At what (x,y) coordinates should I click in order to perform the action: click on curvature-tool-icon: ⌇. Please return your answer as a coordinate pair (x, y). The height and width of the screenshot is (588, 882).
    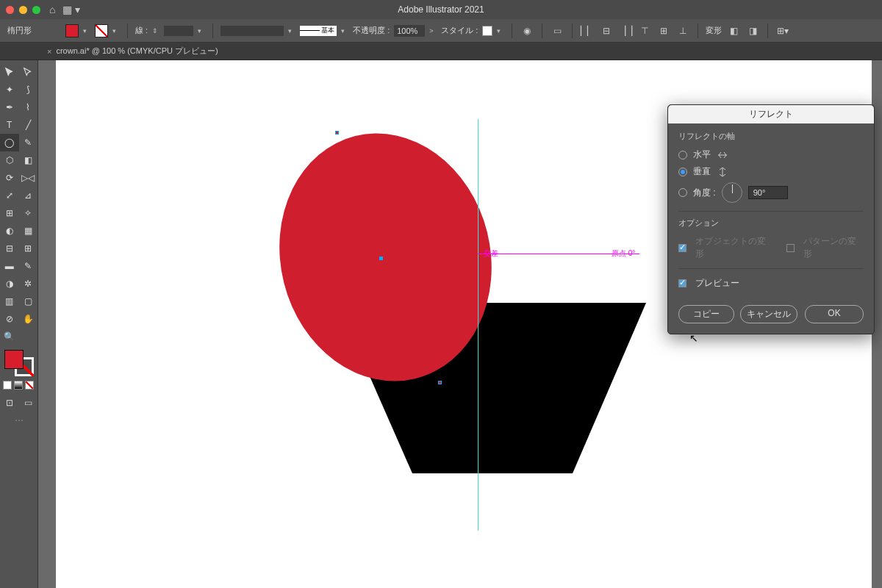
    Looking at the image, I should click on (29, 107).